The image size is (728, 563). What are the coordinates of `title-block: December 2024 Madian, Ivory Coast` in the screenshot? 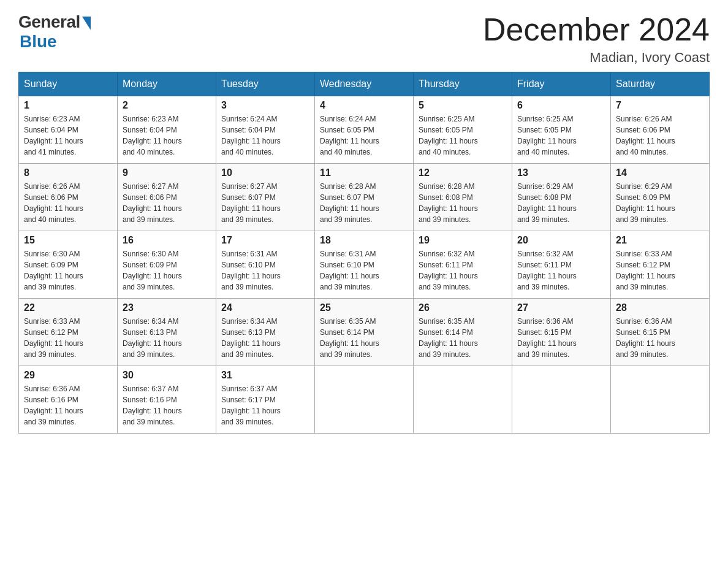 It's located at (596, 39).